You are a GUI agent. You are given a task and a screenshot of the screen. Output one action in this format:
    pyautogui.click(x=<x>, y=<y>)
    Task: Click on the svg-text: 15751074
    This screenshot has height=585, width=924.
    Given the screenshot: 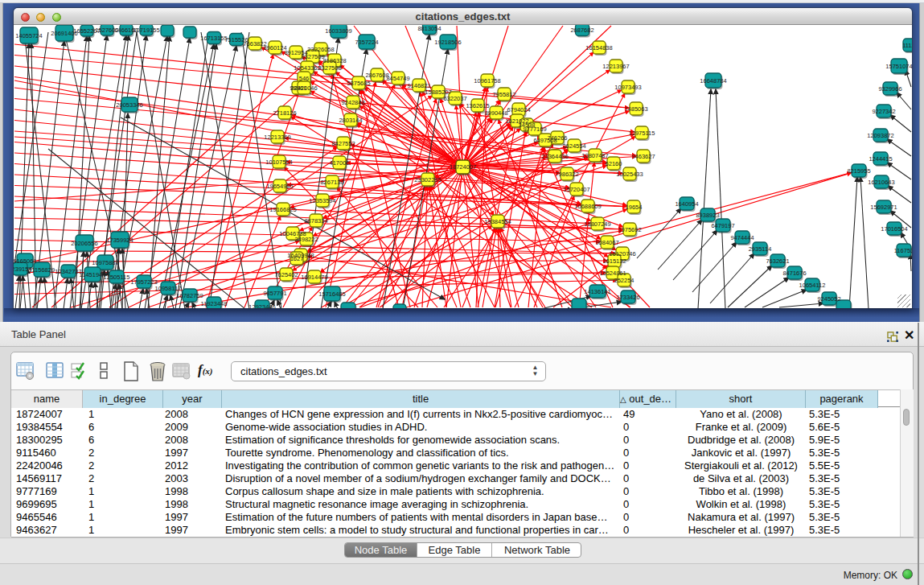 What is the action you would take?
    pyautogui.click(x=899, y=66)
    